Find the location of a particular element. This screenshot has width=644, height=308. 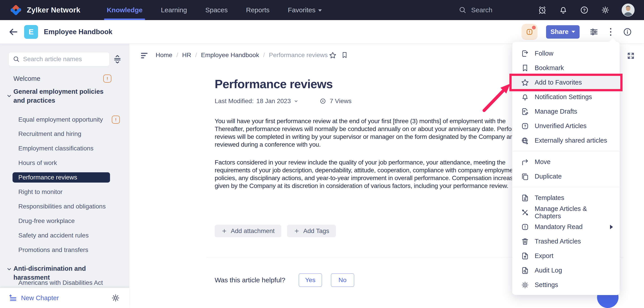

feedback-no-button: No is located at coordinates (342, 280).